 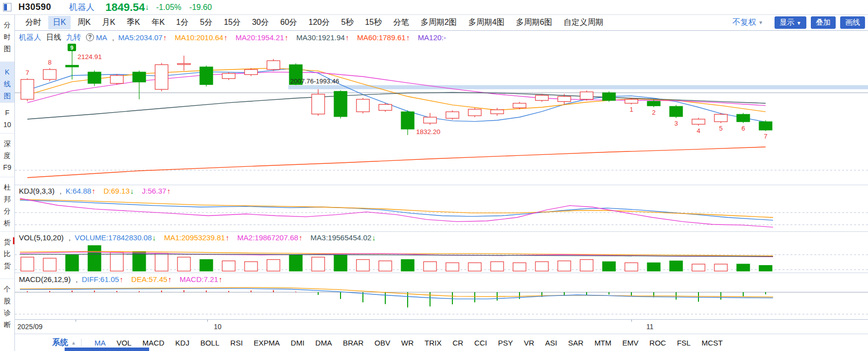 What do you see at coordinates (401, 23) in the screenshot?
I see `period-tab: 分笔` at bounding box center [401, 23].